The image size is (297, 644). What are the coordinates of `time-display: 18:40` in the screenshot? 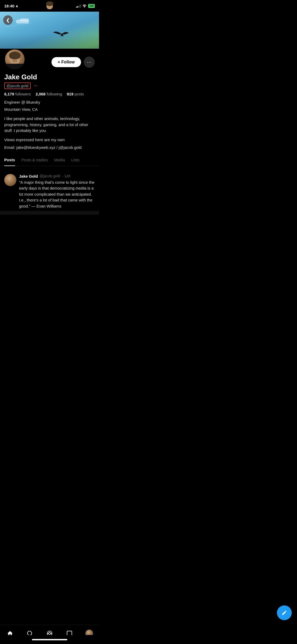 It's located at (9, 6).